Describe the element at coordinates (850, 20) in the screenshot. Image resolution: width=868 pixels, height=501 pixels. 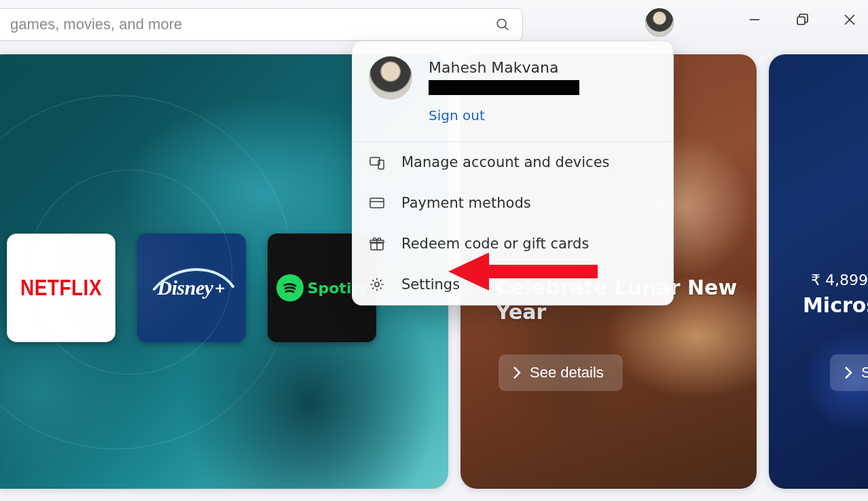
I see `close-icon` at that location.